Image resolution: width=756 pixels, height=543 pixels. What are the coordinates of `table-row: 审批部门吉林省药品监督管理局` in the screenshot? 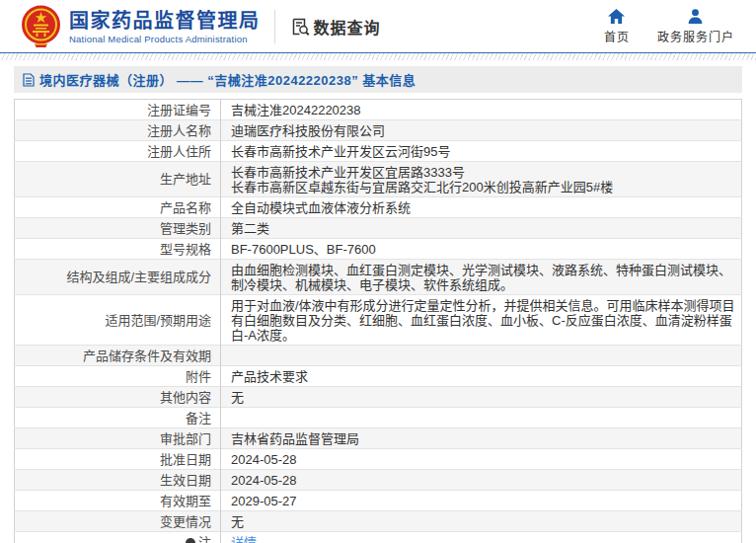 It's located at (379, 438).